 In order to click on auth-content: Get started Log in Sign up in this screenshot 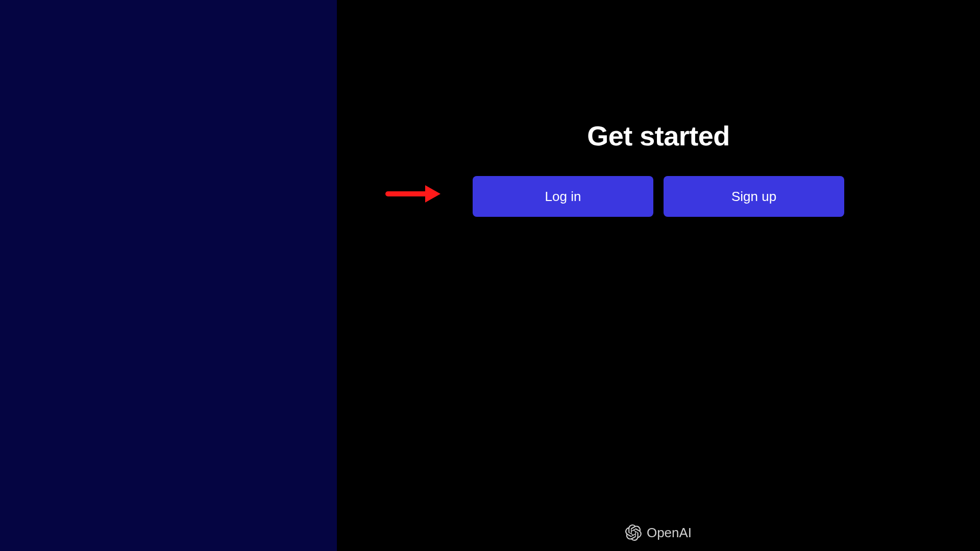, I will do `click(658, 168)`.